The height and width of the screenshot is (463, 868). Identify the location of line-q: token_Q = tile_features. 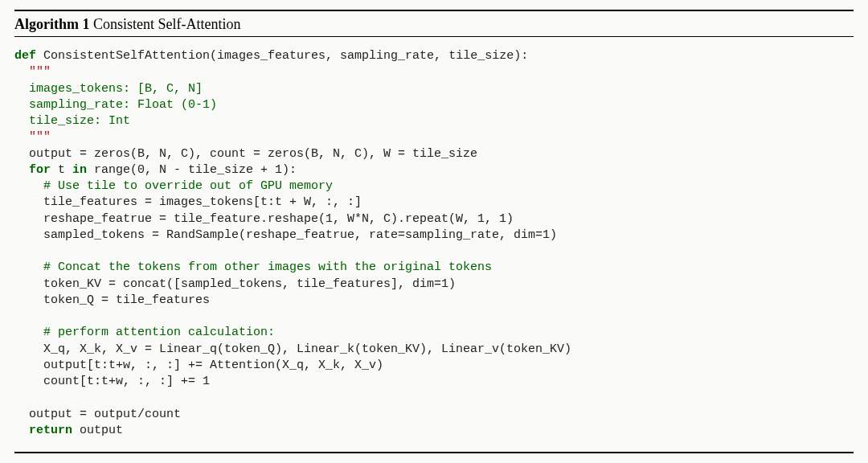
(127, 301).